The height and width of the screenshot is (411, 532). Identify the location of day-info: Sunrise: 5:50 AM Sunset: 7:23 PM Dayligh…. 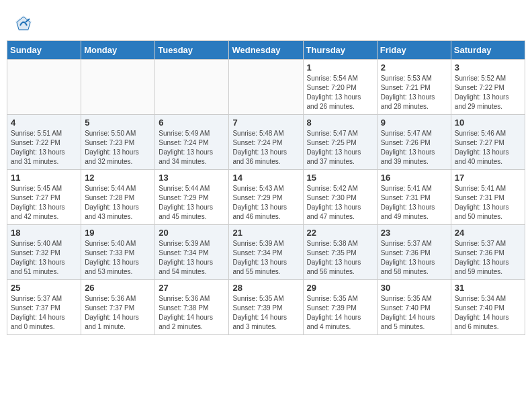
(118, 148).